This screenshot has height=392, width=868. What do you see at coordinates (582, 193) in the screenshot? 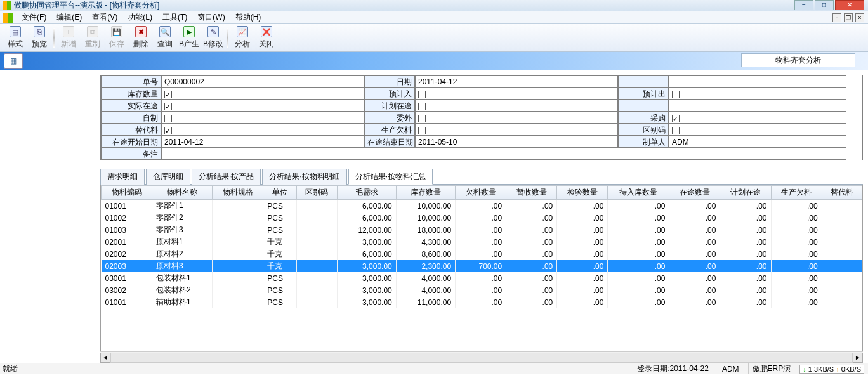
I see `col-9: 检验数量` at bounding box center [582, 193].